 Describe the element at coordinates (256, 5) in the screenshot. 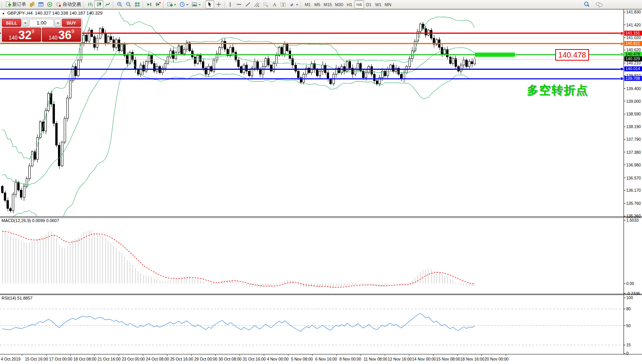

I see `channel-button: E` at that location.